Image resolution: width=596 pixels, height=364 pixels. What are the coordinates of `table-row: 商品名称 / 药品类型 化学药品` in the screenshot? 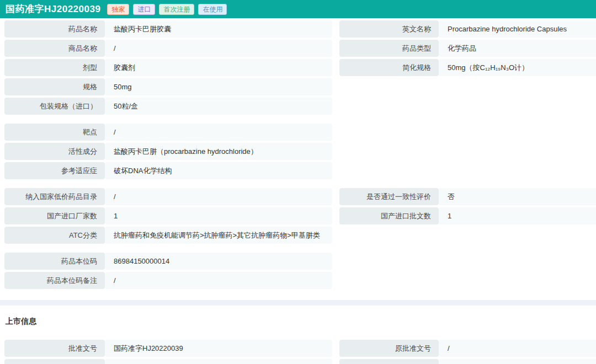 It's located at (300, 49).